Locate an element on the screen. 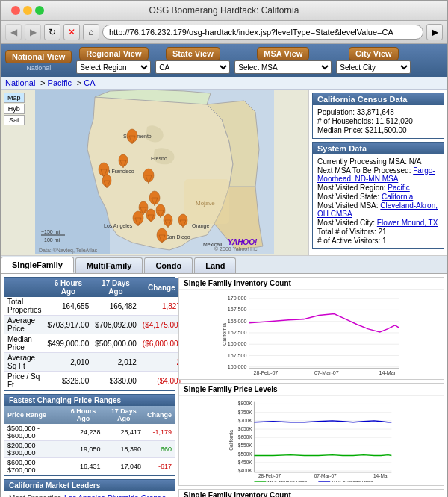 The height and width of the screenshot is (497, 448). svg-text: $600K is located at coordinates (245, 437).